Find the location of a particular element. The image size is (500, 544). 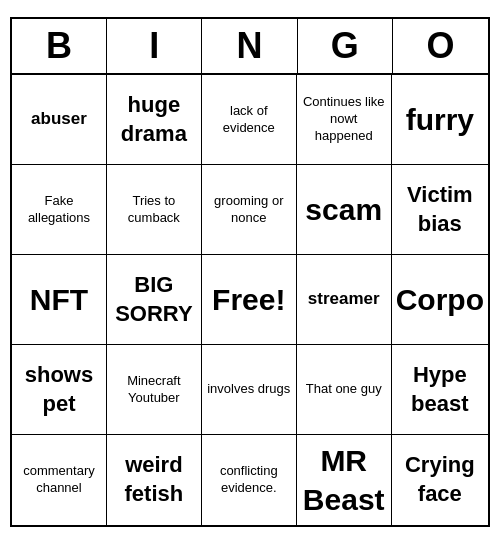

cell-label: Victim bias is located at coordinates (440, 210).